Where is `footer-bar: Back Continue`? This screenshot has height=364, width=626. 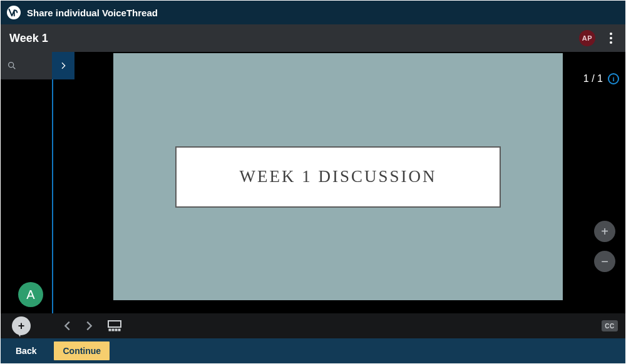 footer-bar: Back Continue is located at coordinates (313, 351).